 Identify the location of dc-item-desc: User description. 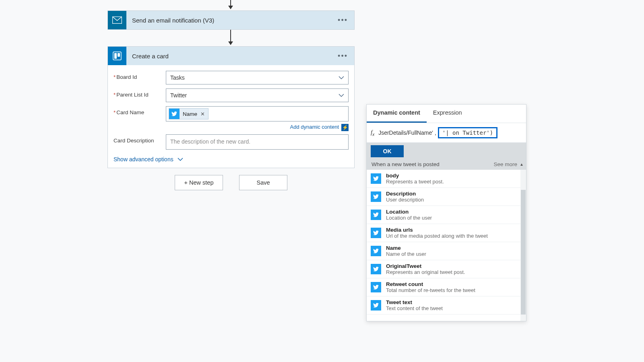
(405, 200).